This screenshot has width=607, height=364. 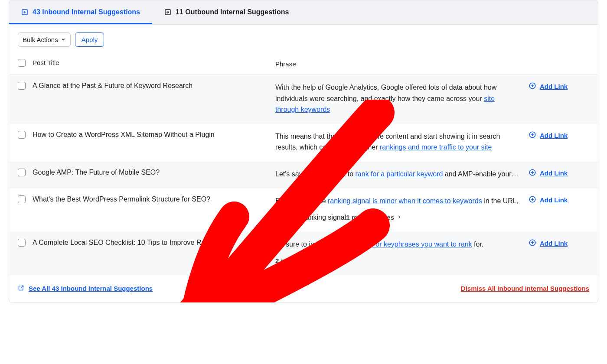 I want to click on tab-outbound: 11 Outbound Internal Suggestions, so click(x=226, y=12).